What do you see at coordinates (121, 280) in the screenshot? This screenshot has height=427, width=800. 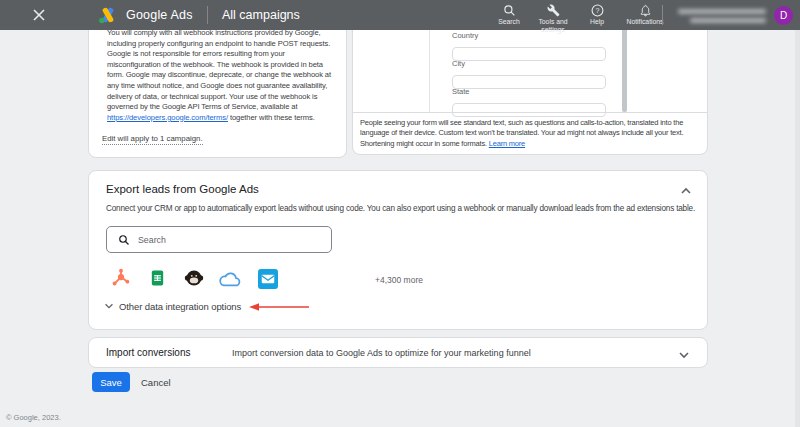 I see `hubspot-icon` at bounding box center [121, 280].